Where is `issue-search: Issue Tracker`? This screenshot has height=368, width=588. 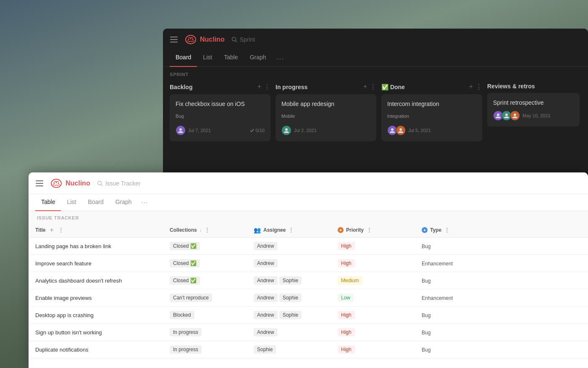 issue-search: Issue Tracker is located at coordinates (119, 183).